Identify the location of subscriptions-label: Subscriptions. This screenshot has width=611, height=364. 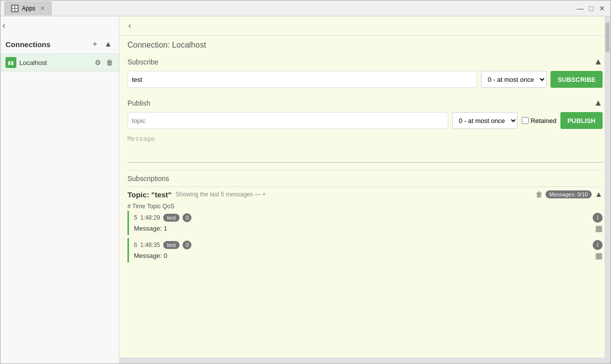
(365, 179).